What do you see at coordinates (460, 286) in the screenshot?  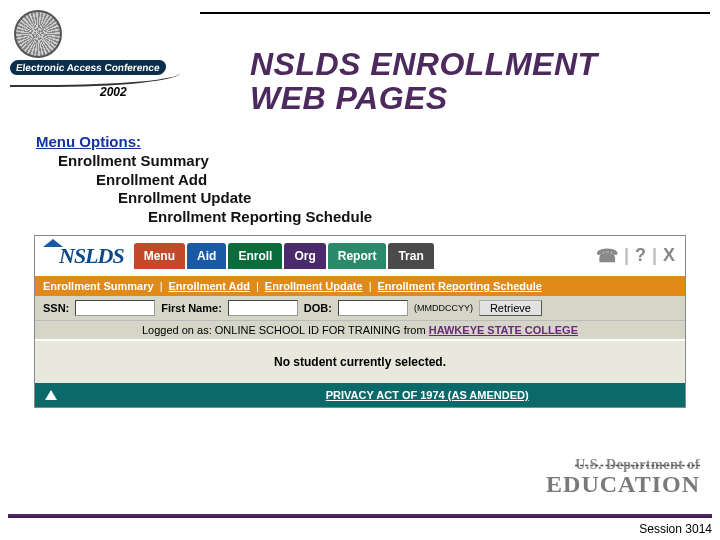 I see `subtab-schedule: Enrollment Reporting Schedule` at bounding box center [460, 286].